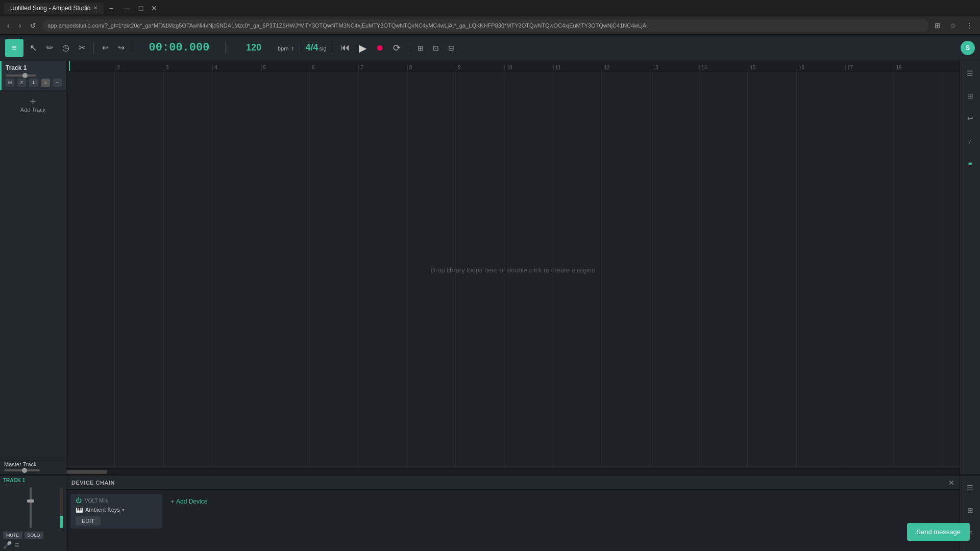 Image resolution: width=980 pixels, height=551 pixels. What do you see at coordinates (34, 76) in the screenshot?
I see `track-1-volume-row` at bounding box center [34, 76].